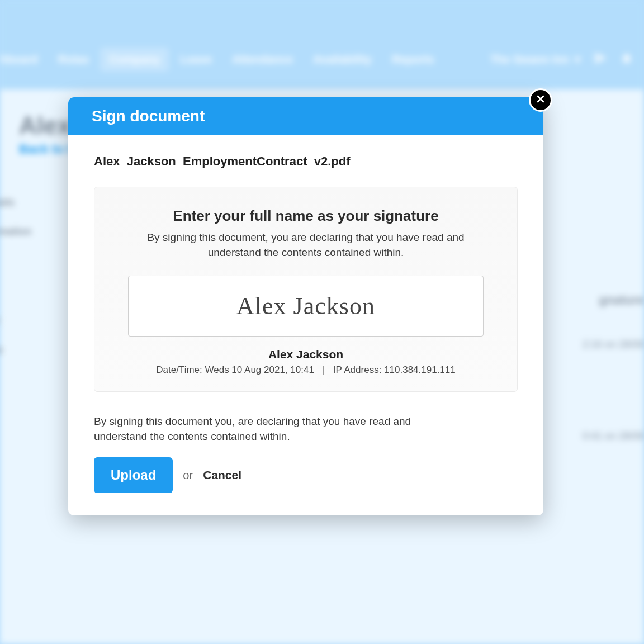  I want to click on document-filename: Alex_Jackson_EmploymentContract_v2.pdf, so click(306, 162).